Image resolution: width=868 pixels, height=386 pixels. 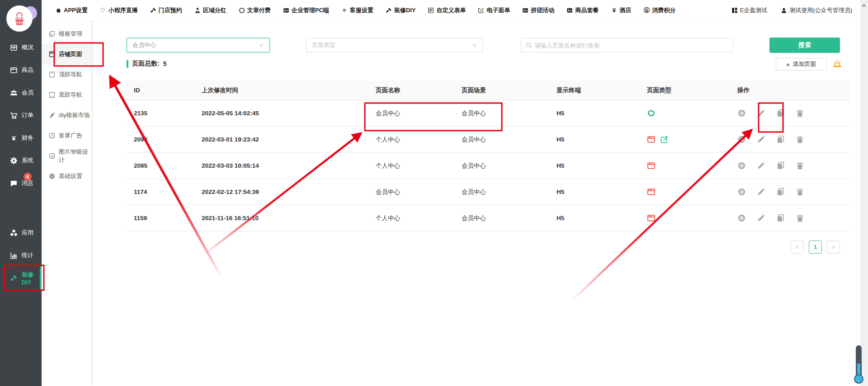 I want to click on cell-id: 2135, so click(x=160, y=113).